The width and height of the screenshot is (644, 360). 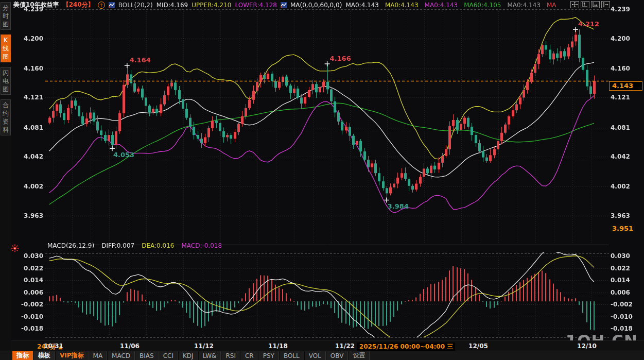 I want to click on toolbar-item-MACD: MACD, so click(x=121, y=355).